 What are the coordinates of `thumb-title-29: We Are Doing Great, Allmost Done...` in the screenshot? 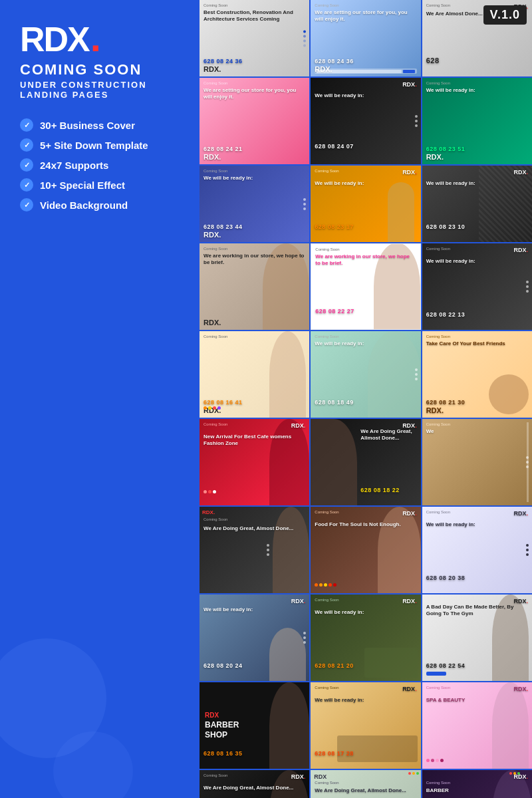 It's located at (366, 791).